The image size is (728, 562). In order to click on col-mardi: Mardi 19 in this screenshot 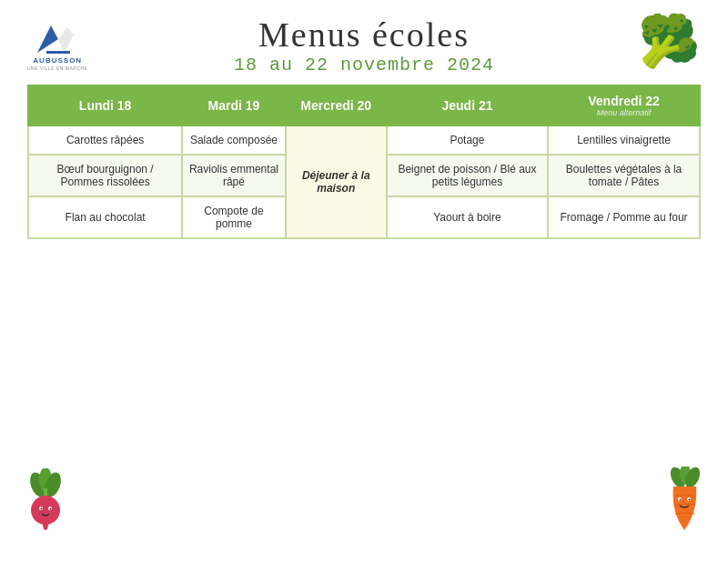, I will do `click(233, 105)`.